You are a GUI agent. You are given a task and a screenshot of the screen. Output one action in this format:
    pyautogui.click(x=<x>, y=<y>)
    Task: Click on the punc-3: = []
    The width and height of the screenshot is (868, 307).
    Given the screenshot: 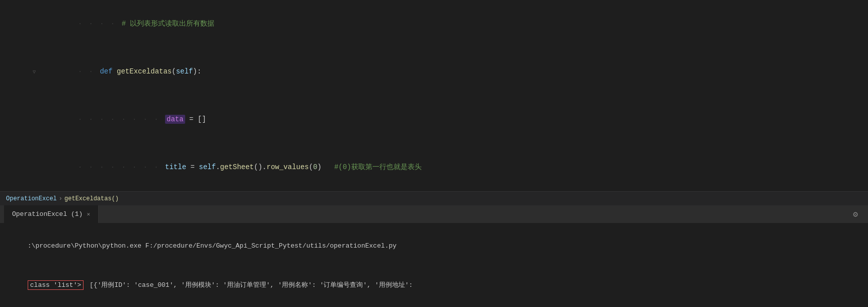 What is the action you would take?
    pyautogui.click(x=196, y=119)
    